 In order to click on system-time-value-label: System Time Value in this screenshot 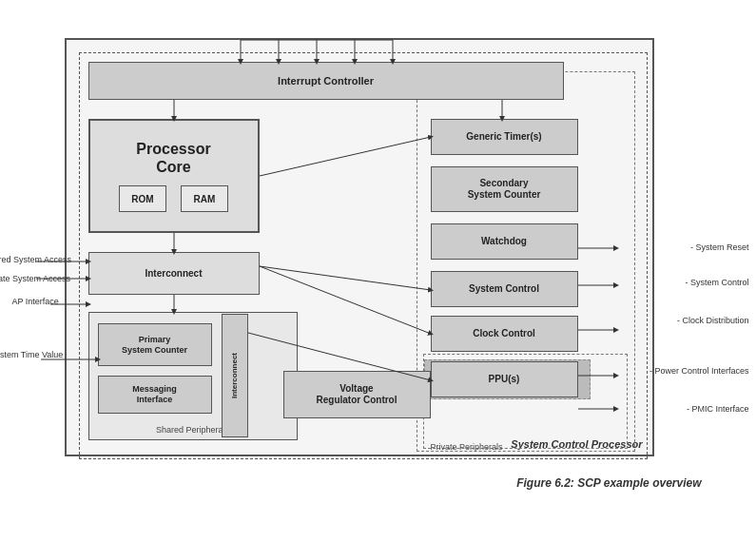, I will do `click(31, 355)`.